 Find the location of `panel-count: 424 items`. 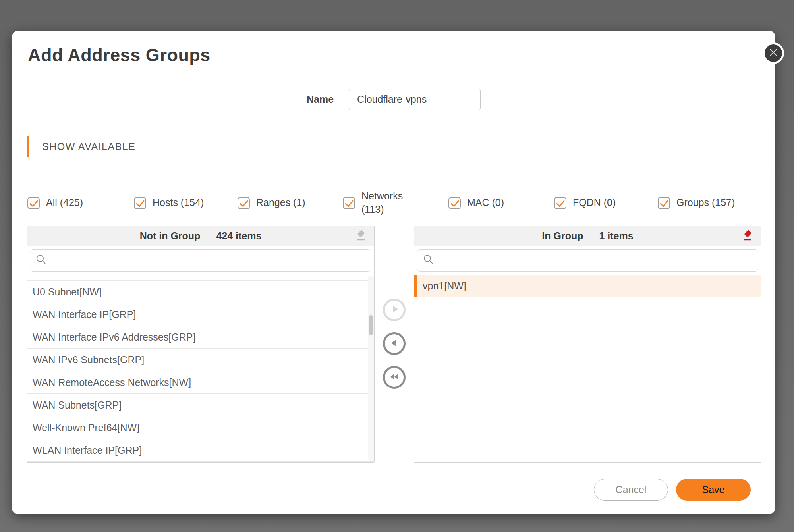

panel-count: 424 items is located at coordinates (239, 236).